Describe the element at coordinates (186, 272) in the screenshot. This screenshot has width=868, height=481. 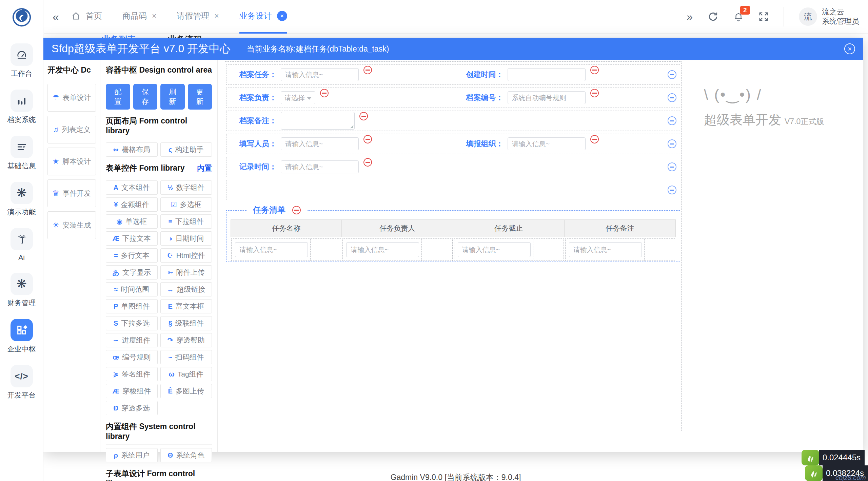
I see `component-item: ➳附件上传` at that location.